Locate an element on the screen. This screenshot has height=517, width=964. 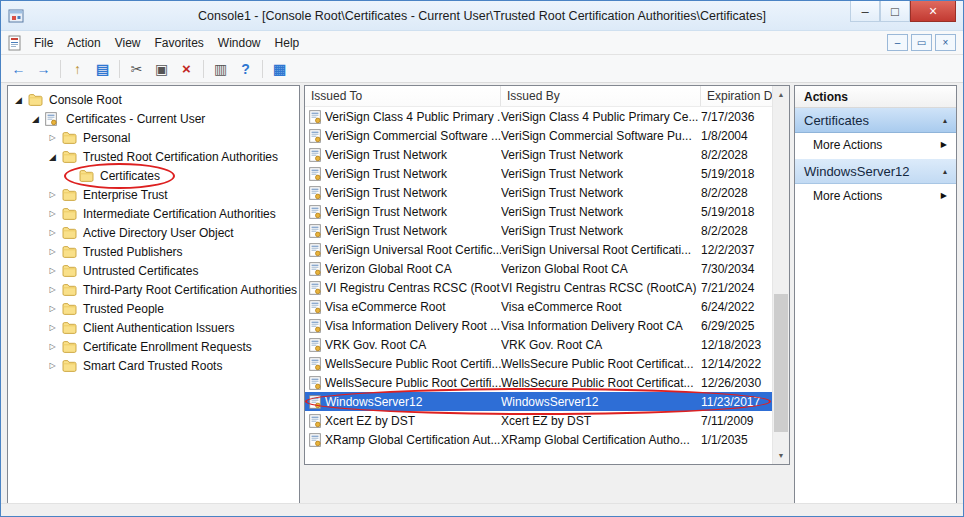
tree-node: Untrusted Certificates is located at coordinates (130, 271).